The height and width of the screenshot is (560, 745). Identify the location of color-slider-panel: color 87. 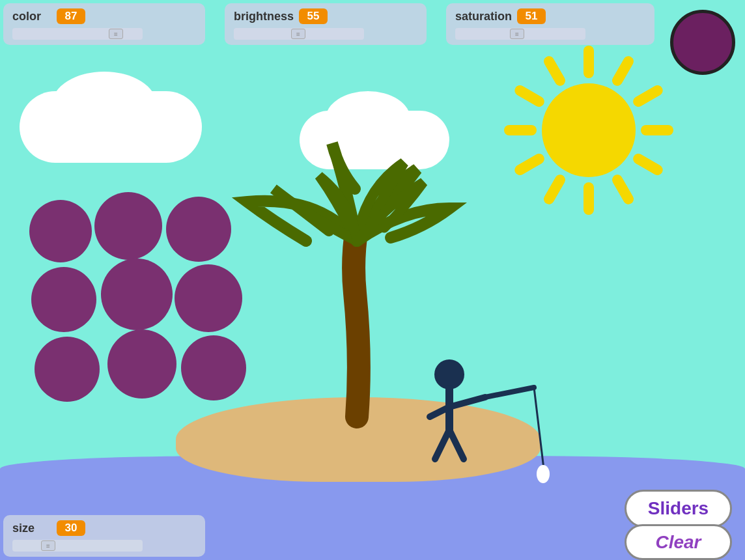
(104, 24).